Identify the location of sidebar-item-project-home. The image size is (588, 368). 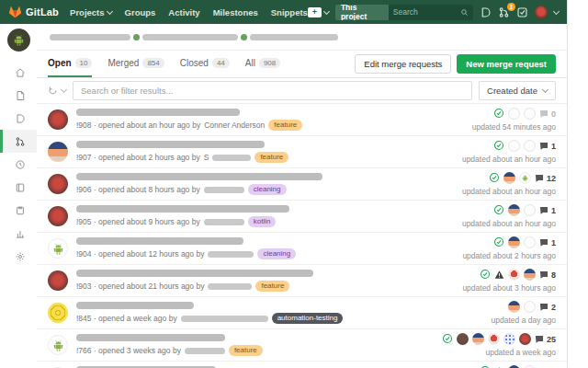
(18, 72).